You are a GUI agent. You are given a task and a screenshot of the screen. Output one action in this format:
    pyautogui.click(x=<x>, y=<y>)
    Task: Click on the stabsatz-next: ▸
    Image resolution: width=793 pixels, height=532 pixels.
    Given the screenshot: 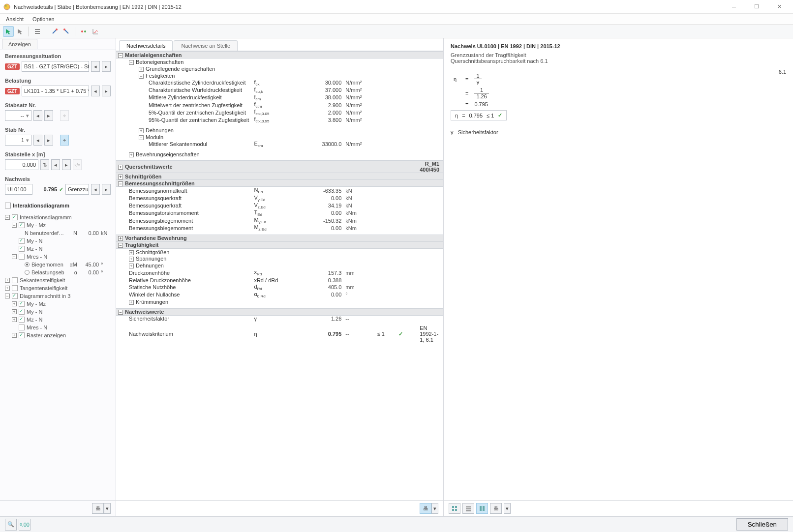 What is the action you would take?
    pyautogui.click(x=49, y=116)
    